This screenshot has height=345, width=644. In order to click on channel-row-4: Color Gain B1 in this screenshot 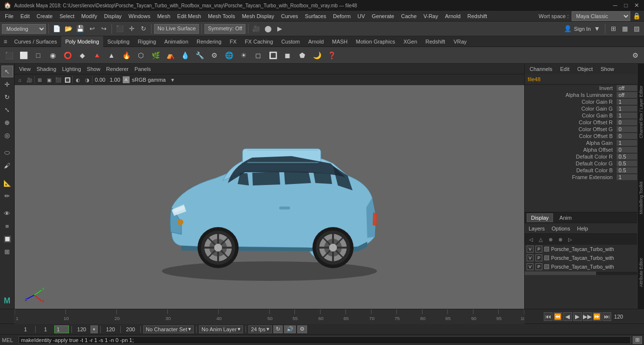, I will do `click(584, 115)`.